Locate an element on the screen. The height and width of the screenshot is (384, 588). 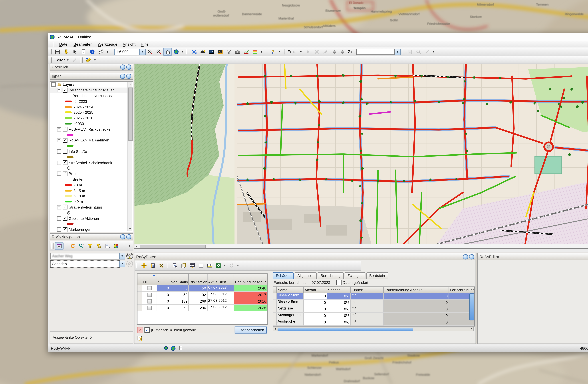
nav-refresh-button is located at coordinates (73, 246).